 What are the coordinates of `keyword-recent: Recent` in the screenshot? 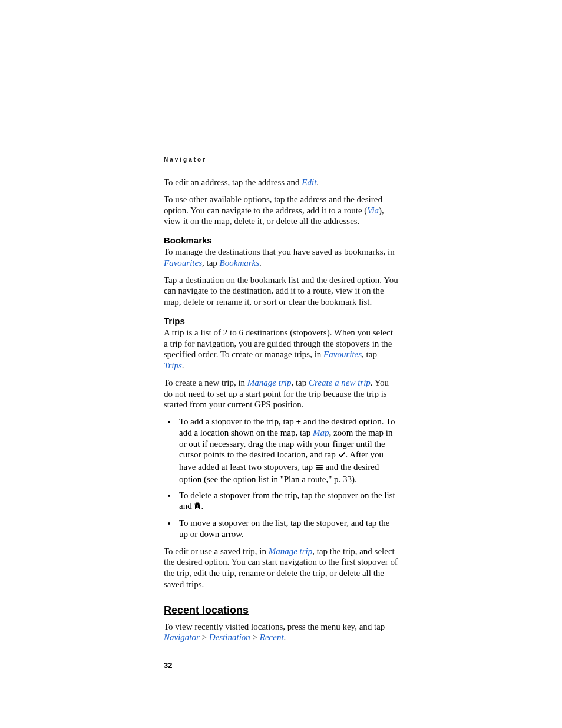 It's located at (272, 637).